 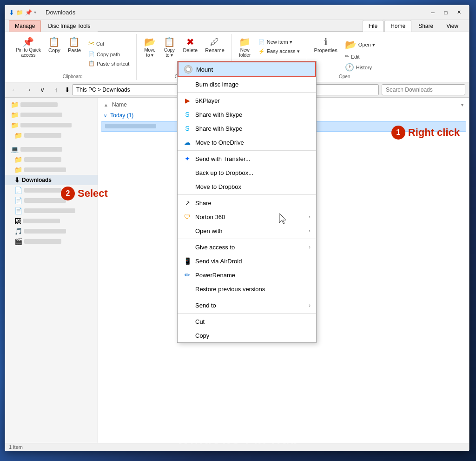 I want to click on airdroid-icon: 📱, so click(x=187, y=261).